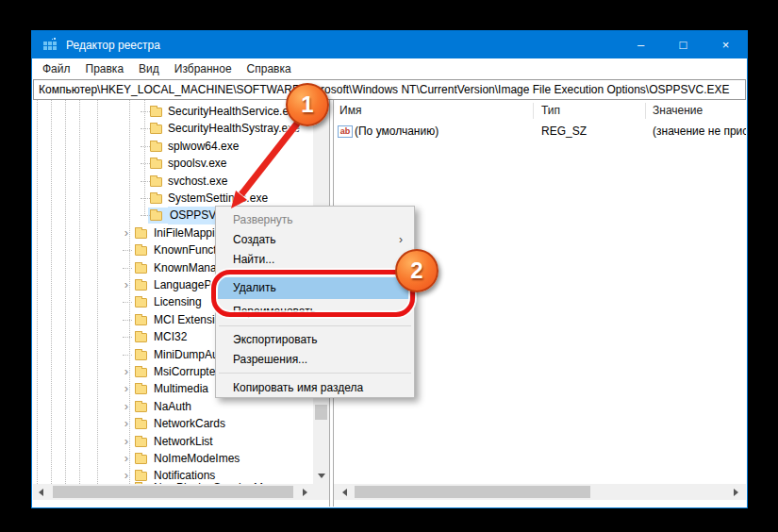 The image size is (778, 532). What do you see at coordinates (389, 45) in the screenshot?
I see `titlebar: Редактор реестра – □ ×` at bounding box center [389, 45].